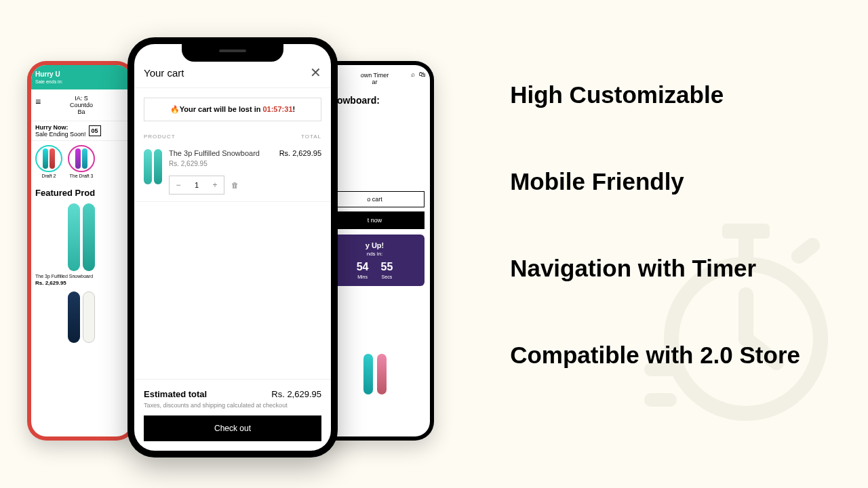 This screenshot has width=868, height=488. Describe the element at coordinates (655, 95) in the screenshot. I see `feature-item: High Customizable` at that location.